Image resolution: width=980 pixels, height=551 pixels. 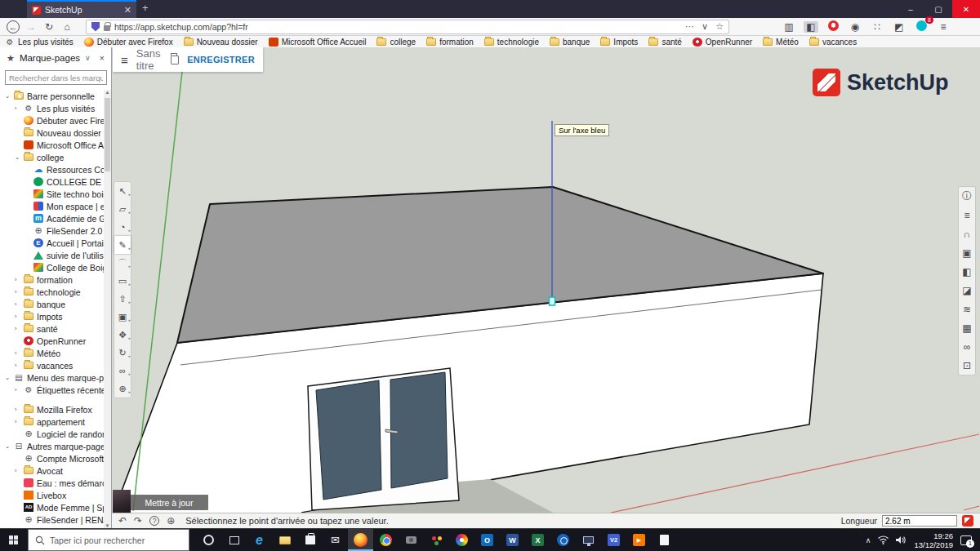 I want to click on bookmark-college: college, so click(x=396, y=42).